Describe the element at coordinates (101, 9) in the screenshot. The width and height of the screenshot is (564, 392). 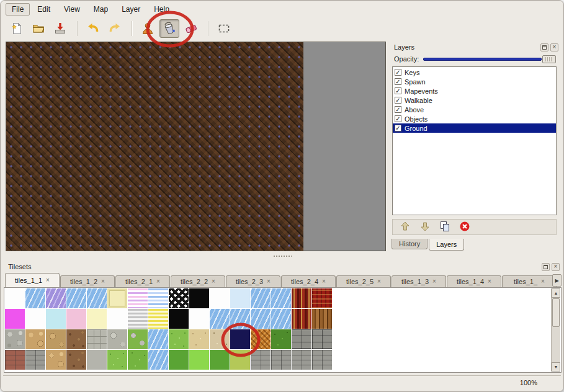
I see `menu-map: Map` at that location.